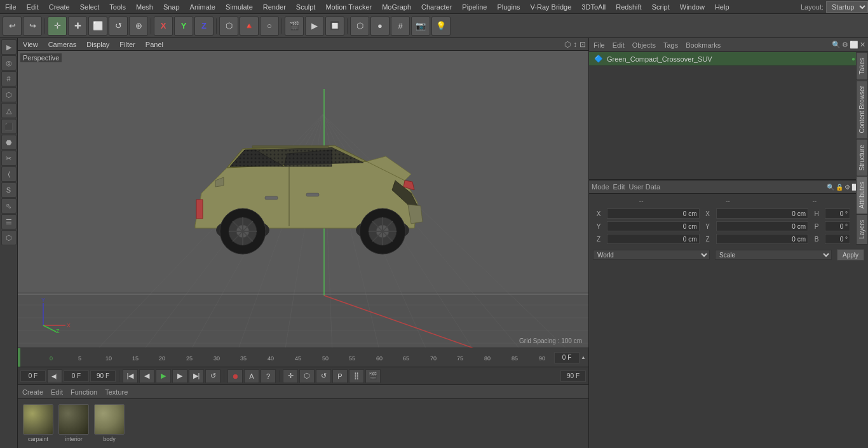  I want to click on left-tool-4: ⬡, so click(9, 95).